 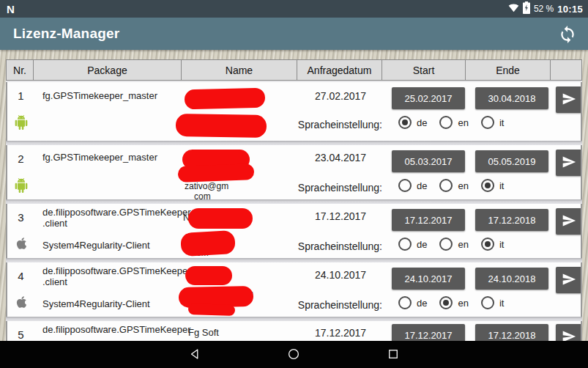 I want to click on home-button, so click(x=294, y=355).